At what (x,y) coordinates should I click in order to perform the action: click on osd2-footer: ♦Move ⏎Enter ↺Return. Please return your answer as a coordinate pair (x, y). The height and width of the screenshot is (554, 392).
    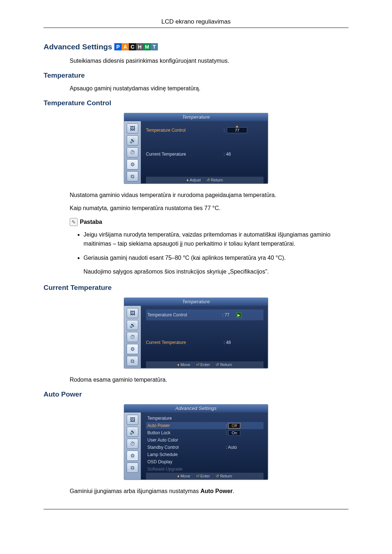
    Looking at the image, I should click on (205, 365).